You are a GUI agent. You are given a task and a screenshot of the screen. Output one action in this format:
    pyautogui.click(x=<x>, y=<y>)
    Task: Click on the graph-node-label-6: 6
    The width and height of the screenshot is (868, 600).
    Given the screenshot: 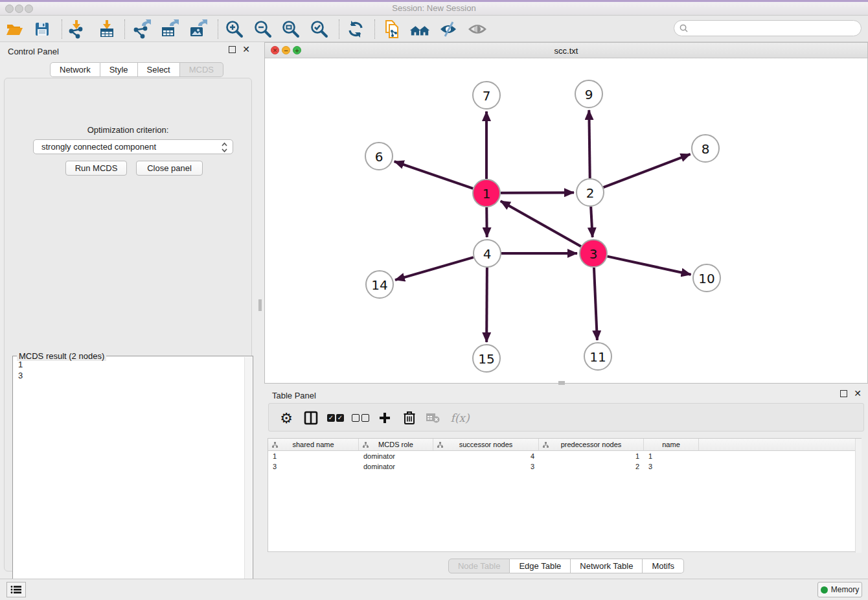 What is the action you would take?
    pyautogui.click(x=380, y=157)
    